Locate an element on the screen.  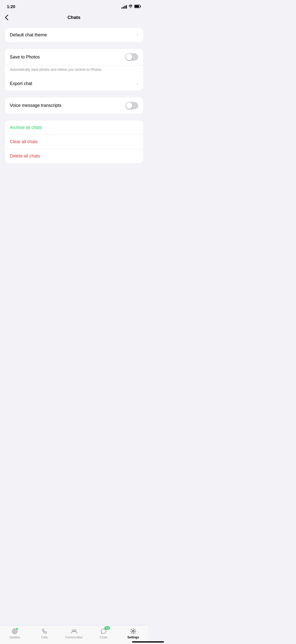
status-time: 1:20 is located at coordinates (11, 7).